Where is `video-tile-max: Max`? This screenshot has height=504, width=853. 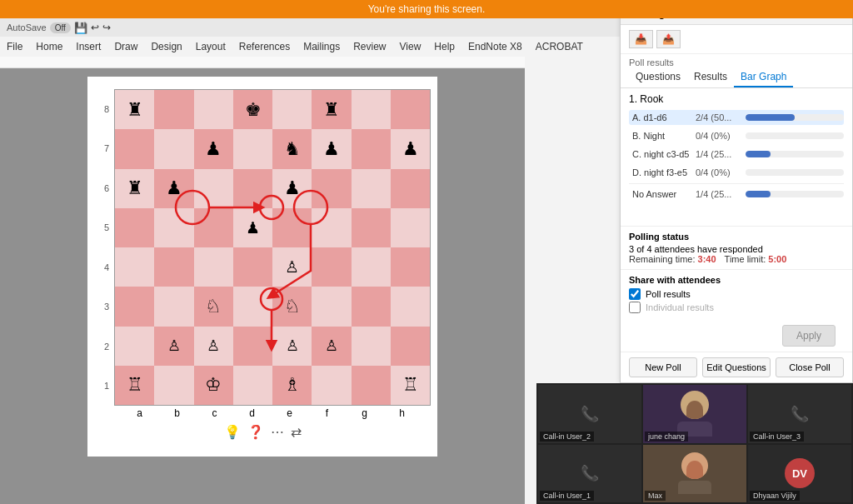 video-tile-max: Max is located at coordinates (695, 474).